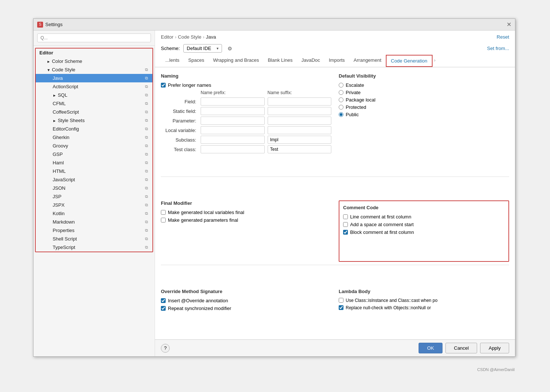 The image size is (550, 392). Describe the element at coordinates (163, 308) in the screenshot. I see `repeat-synchronized-checkbox` at that location.